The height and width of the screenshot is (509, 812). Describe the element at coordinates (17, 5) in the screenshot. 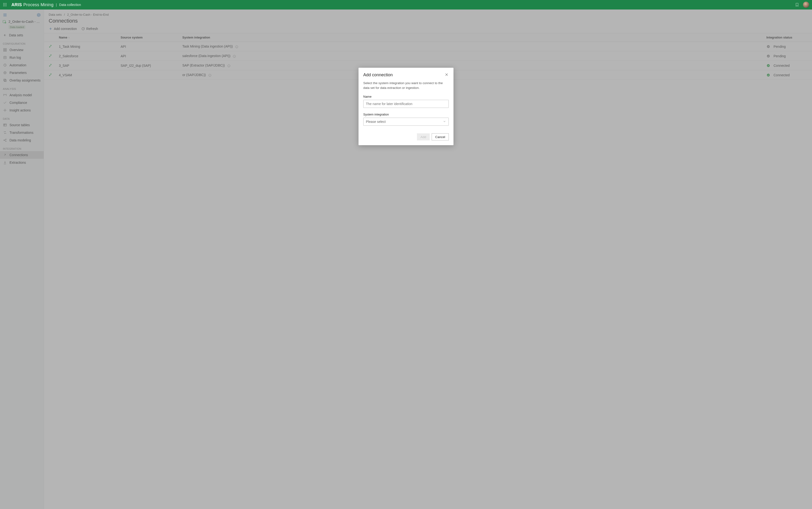

I see `brand-name-strong: ARIS` at that location.